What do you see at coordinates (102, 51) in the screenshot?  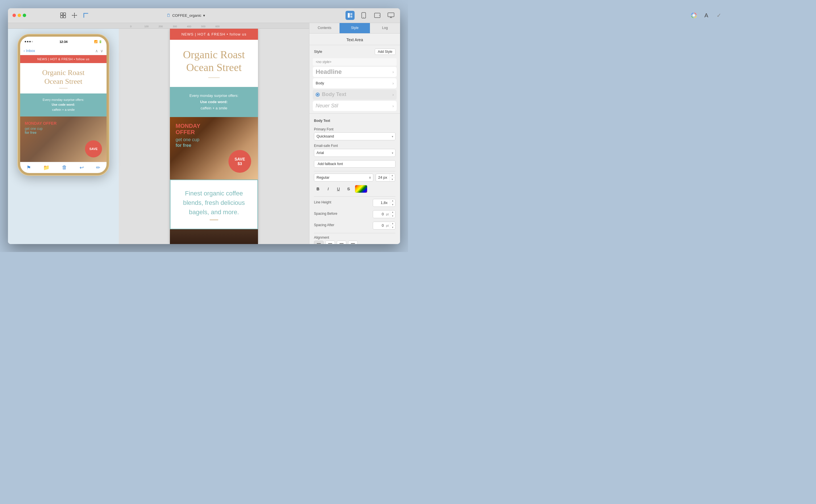 I see `phone-next-icon: ∨` at bounding box center [102, 51].